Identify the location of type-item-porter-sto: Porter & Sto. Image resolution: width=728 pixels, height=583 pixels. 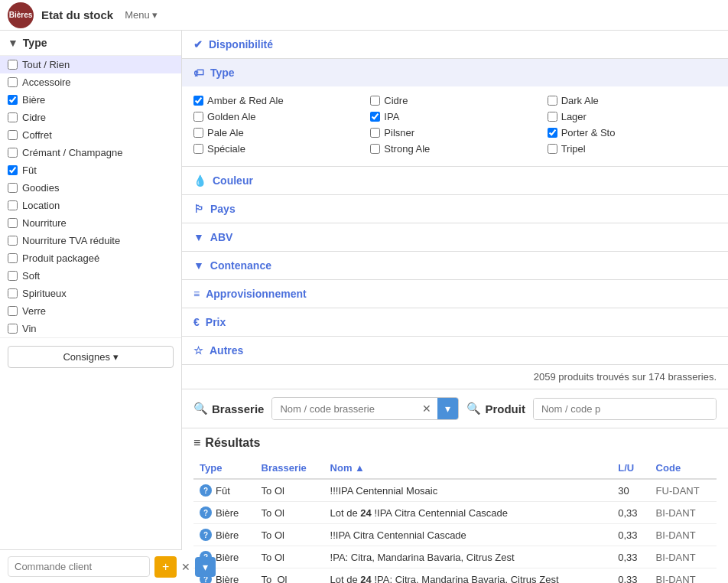
(632, 133).